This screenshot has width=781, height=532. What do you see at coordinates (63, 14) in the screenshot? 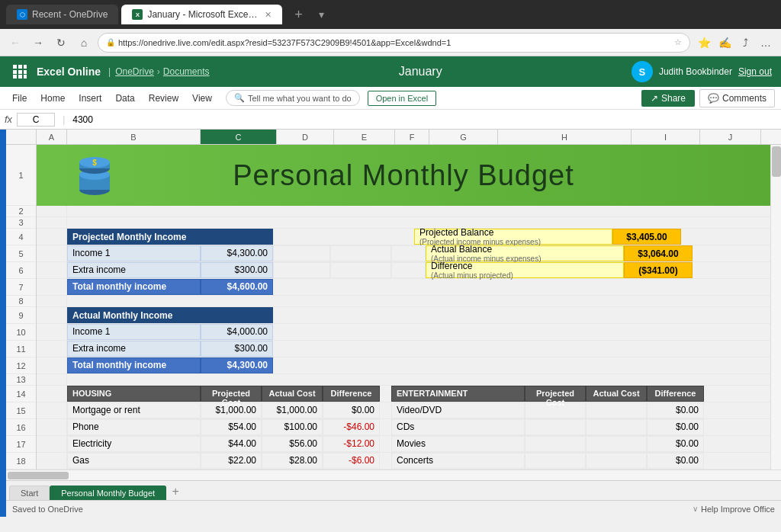
I see `tab-onedrive: ⬡ Recent - OneDrive` at bounding box center [63, 14].